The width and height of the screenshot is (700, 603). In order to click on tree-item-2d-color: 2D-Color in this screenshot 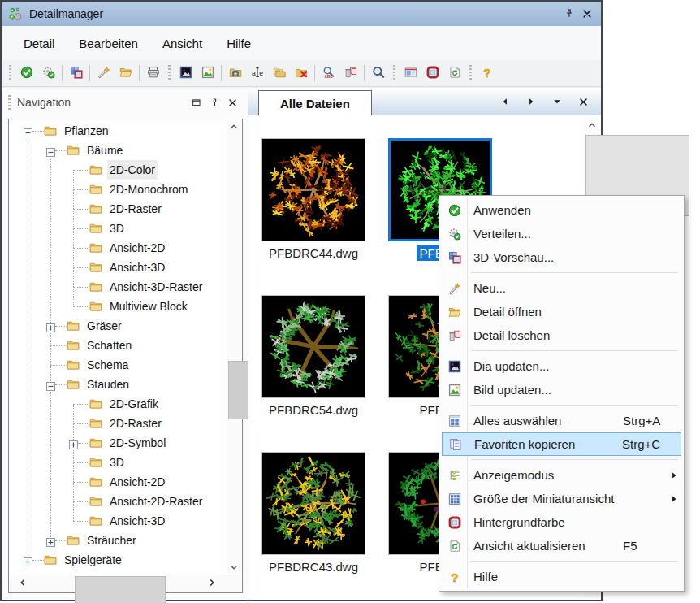, I will do `click(118, 170)`.